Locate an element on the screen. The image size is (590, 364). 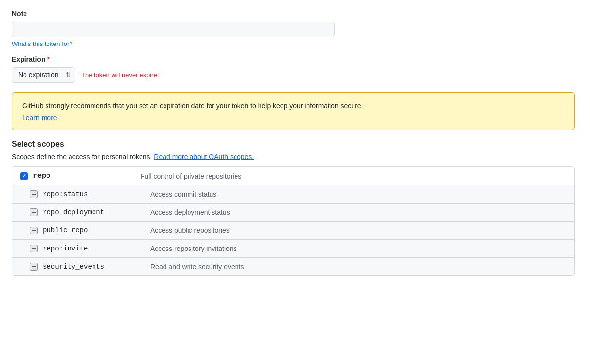
read-more-oauth-link: Read more about OAuth scopes. is located at coordinates (204, 157).